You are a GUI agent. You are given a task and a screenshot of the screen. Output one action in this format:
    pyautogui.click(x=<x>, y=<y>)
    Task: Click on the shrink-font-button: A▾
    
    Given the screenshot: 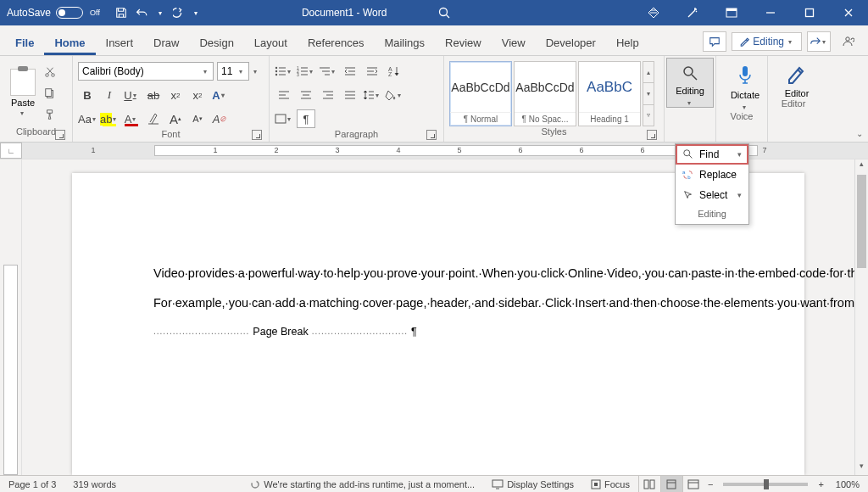 What is the action you would take?
    pyautogui.click(x=198, y=119)
    